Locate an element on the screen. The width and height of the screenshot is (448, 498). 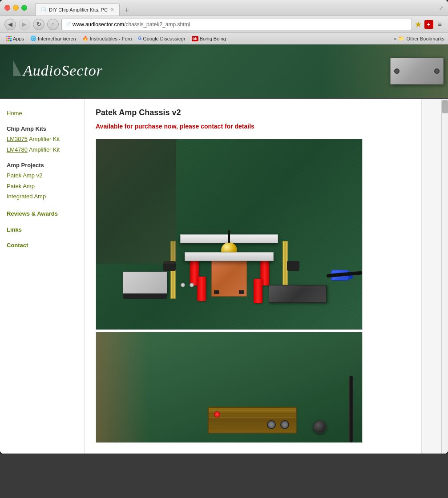
sidebar-item-lm4780: LM4780 Amplifier Kit is located at coordinates (42, 149).